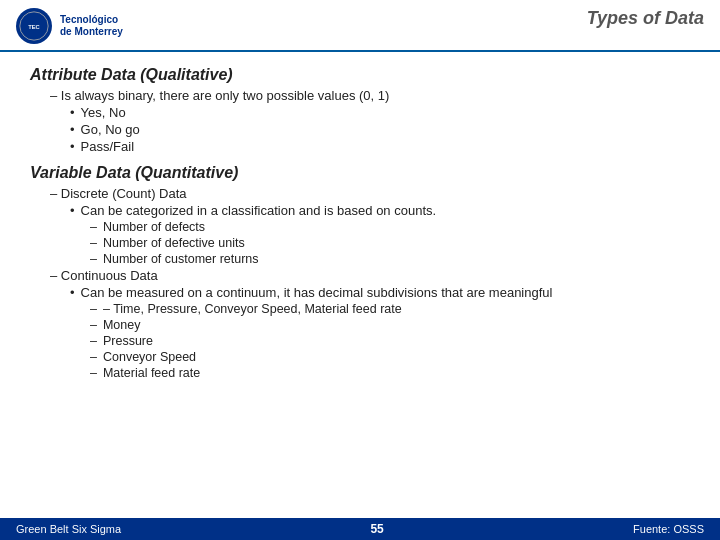  Describe the element at coordinates (376, 529) in the screenshot. I see `footer-center: 55` at that location.